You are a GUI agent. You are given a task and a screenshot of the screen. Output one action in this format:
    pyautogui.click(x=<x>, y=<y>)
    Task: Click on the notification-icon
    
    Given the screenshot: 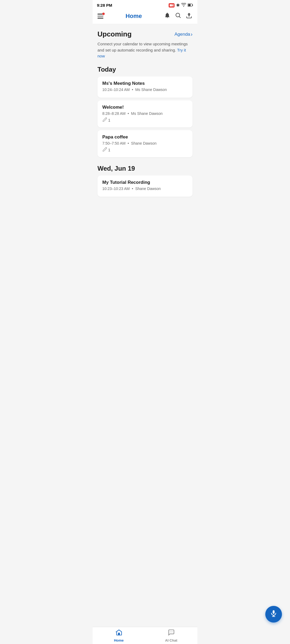 What is the action you would take?
    pyautogui.click(x=167, y=16)
    